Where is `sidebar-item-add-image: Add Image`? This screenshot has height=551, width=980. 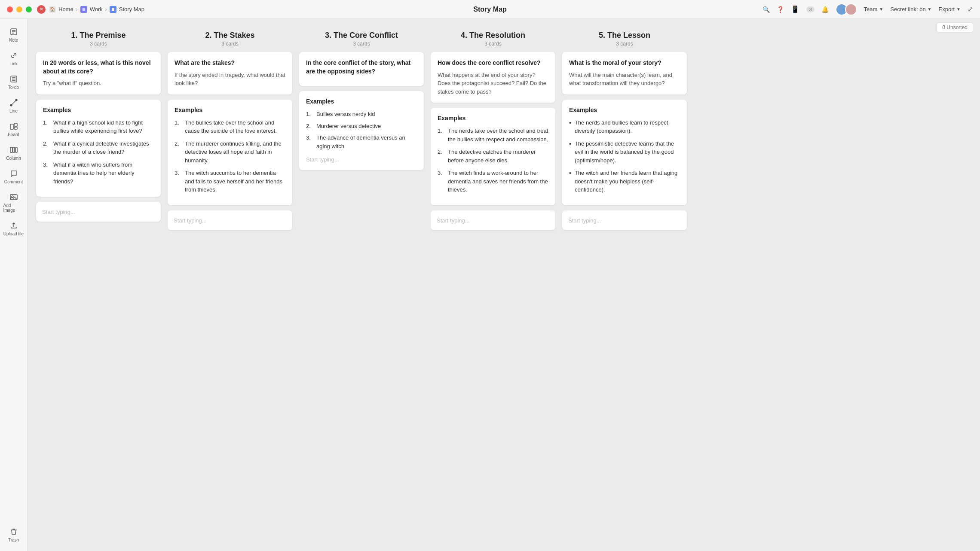
sidebar-item-add-image: Add Image is located at coordinates (14, 203).